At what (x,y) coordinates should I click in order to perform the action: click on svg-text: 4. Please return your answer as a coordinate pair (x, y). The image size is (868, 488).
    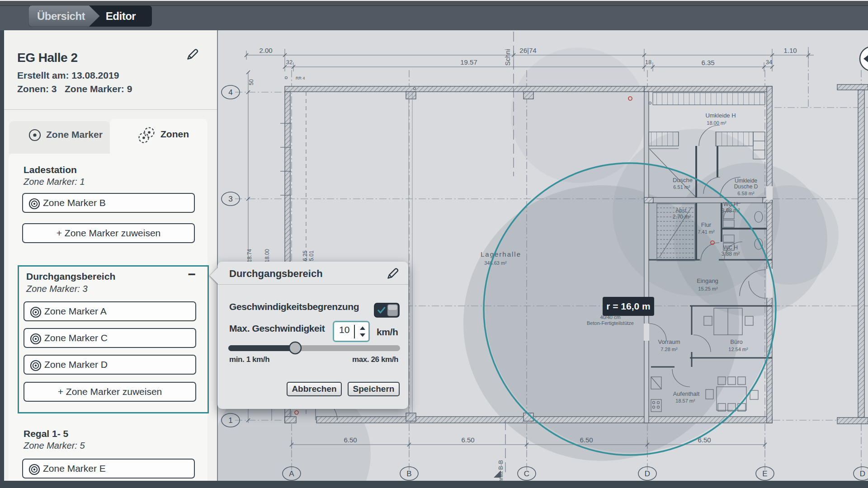
    Looking at the image, I should click on (231, 92).